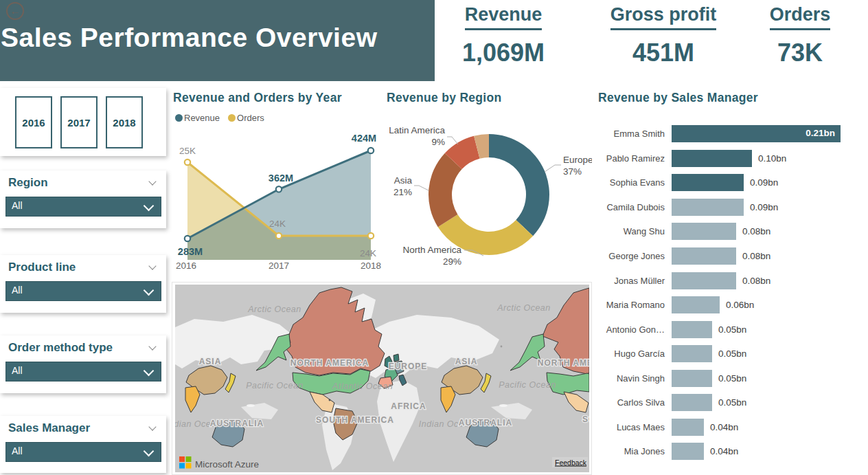  I want to click on map-label: EUROPE, so click(408, 366).